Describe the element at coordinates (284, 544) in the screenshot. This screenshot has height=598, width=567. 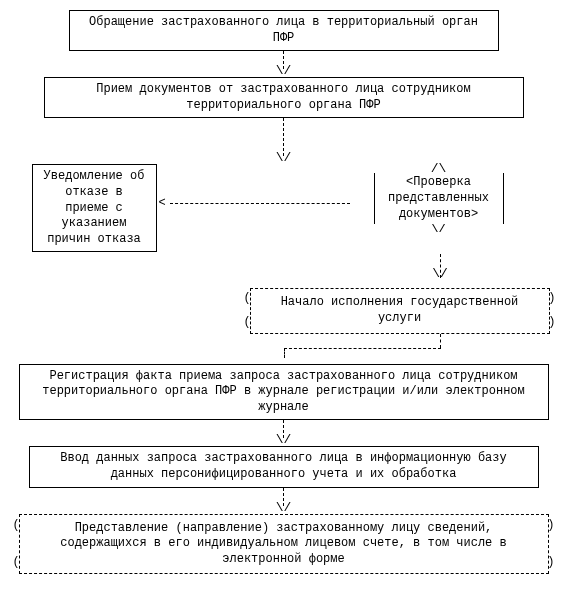
I see `node-b8: ( ( ) ) Представление (направление) заст…` at that location.